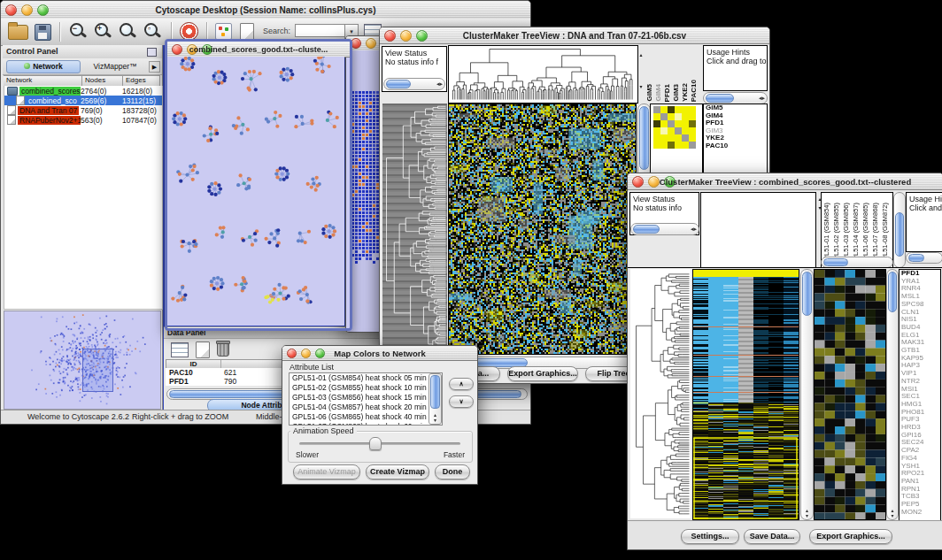 Image resolution: width=942 pixels, height=560 pixels. What do you see at coordinates (710, 536) in the screenshot?
I see `settings-button: Settings...` at bounding box center [710, 536].